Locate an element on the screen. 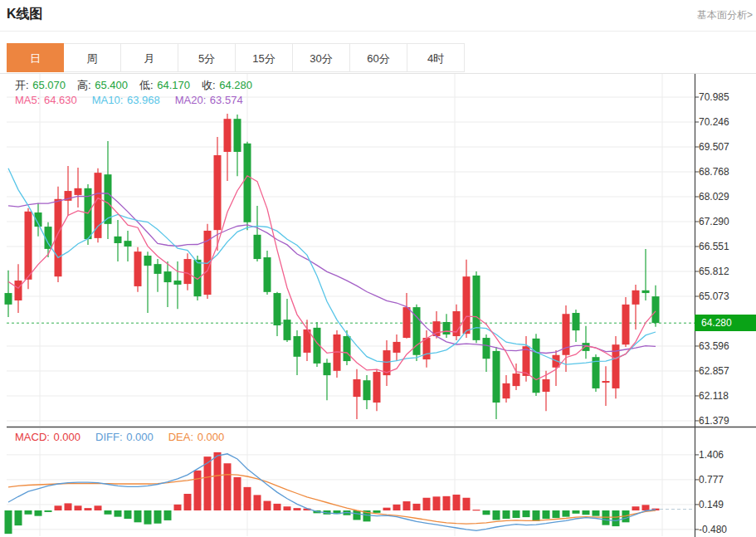 The image size is (756, 537). ohlc-close: 收: 64.280 is located at coordinates (227, 85).